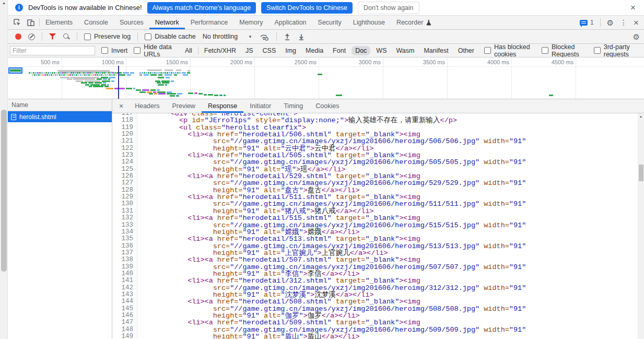 This screenshot has width=644, height=339. I want to click on throttling-dropdown: No throttling ▼, so click(228, 37).